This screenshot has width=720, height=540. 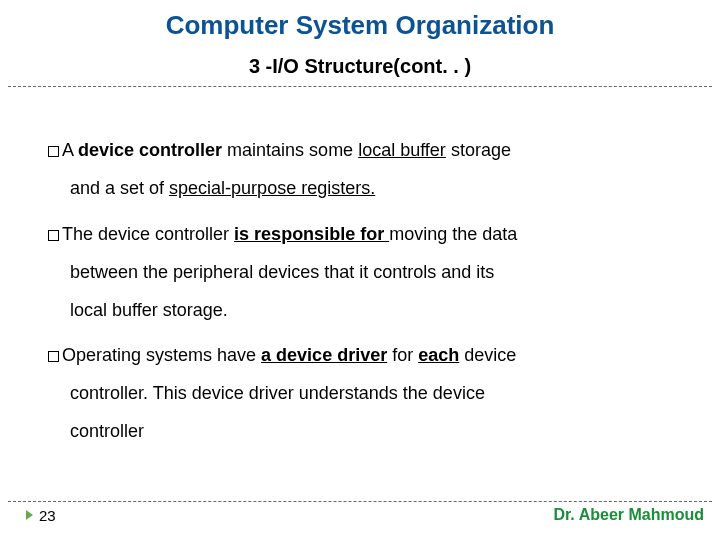 What do you see at coordinates (360, 512) in the screenshot?
I see `slide-footer: 23 Dr. Abeer Mahmoud` at bounding box center [360, 512].